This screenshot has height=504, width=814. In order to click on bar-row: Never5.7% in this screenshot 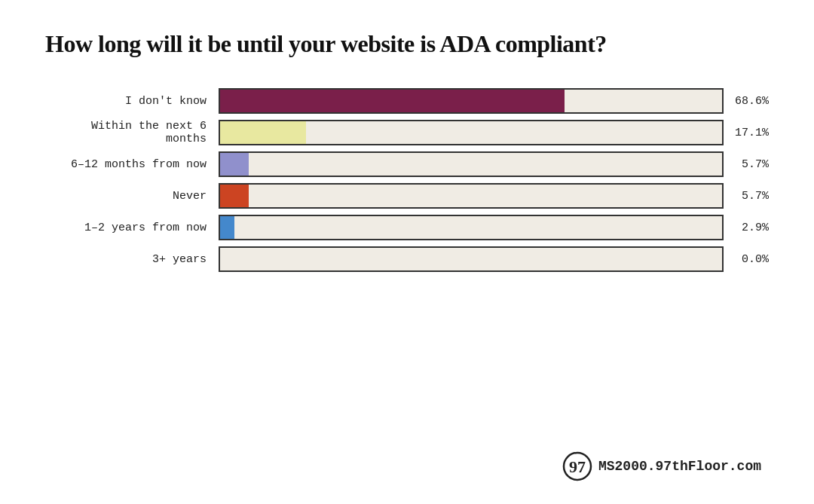, I will do `click(407, 196)`.